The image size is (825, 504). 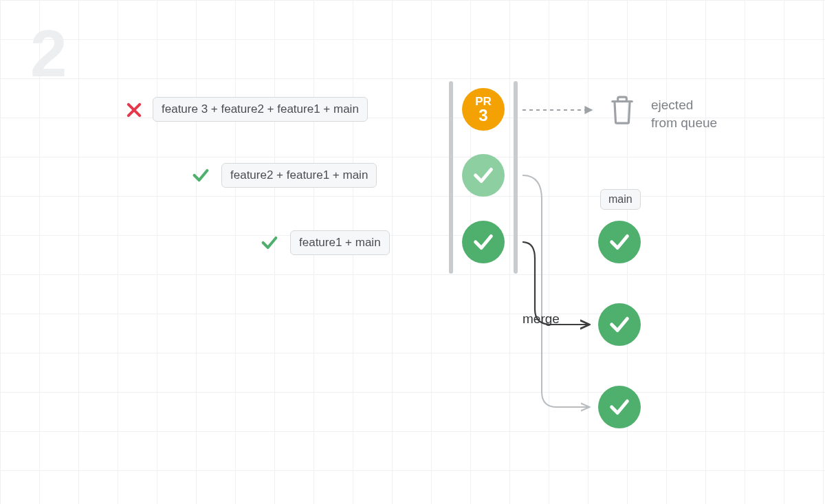 What do you see at coordinates (483, 175) in the screenshot?
I see `queue-node-pass-light` at bounding box center [483, 175].